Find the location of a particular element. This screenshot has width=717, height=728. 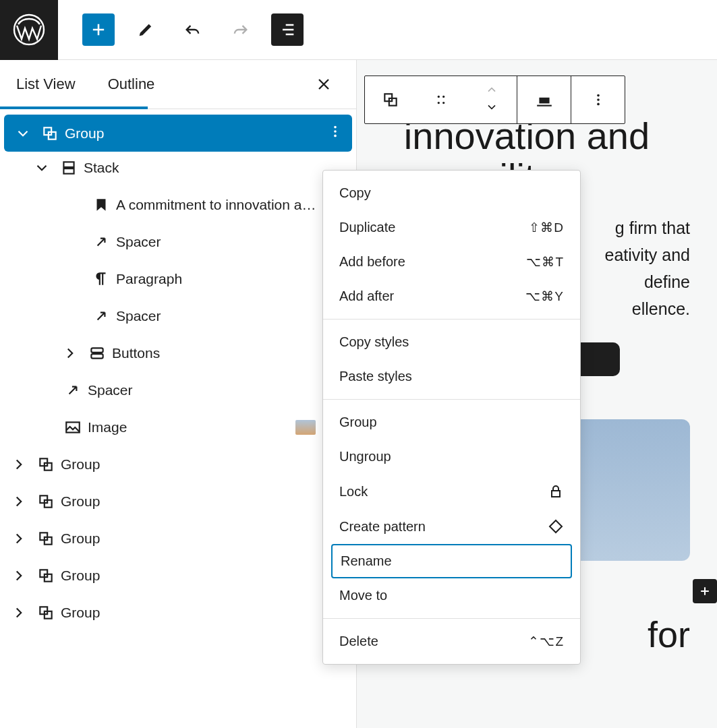

menu-copy: Copy is located at coordinates (452, 193).